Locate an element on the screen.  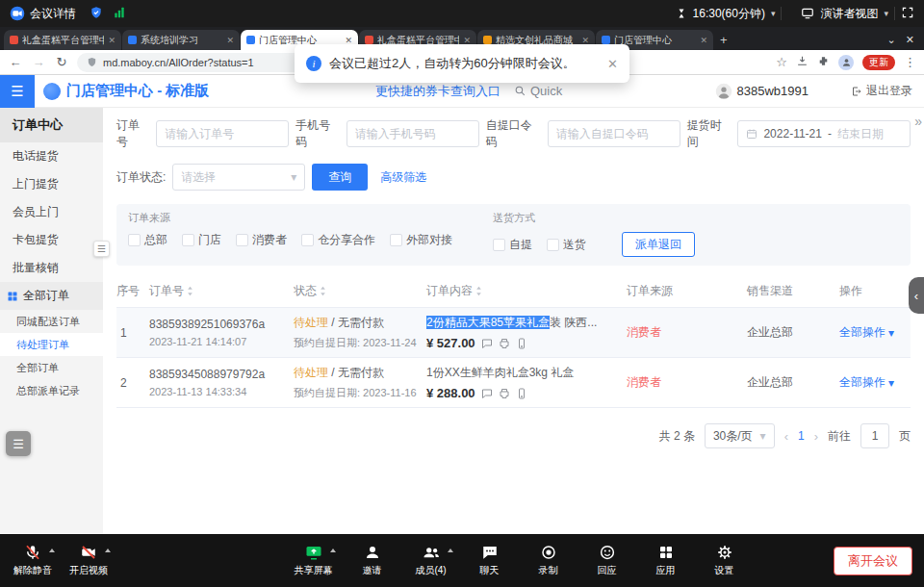
checkbox-delivery: 送货 is located at coordinates (566, 244).